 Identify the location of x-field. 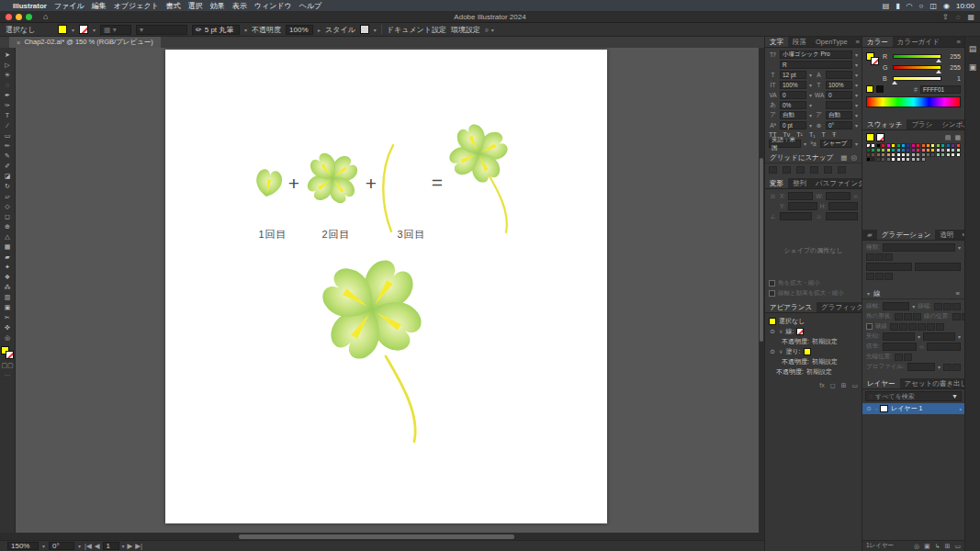
(801, 197).